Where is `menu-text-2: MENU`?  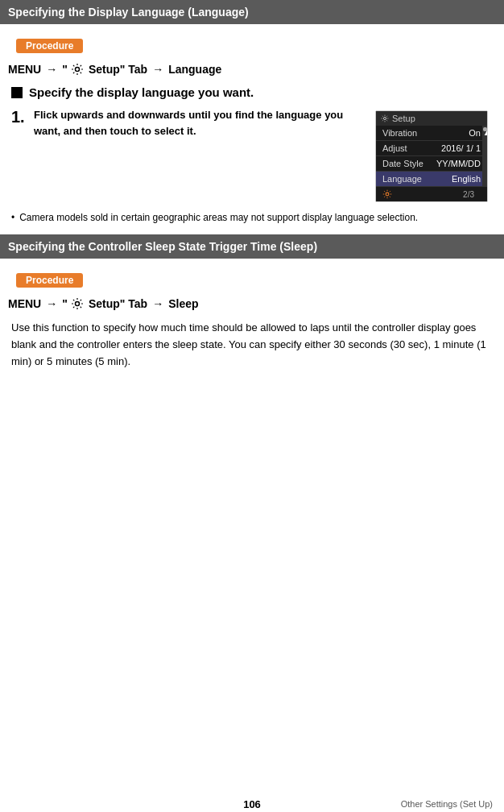
menu-text-2: MENU is located at coordinates (24, 304).